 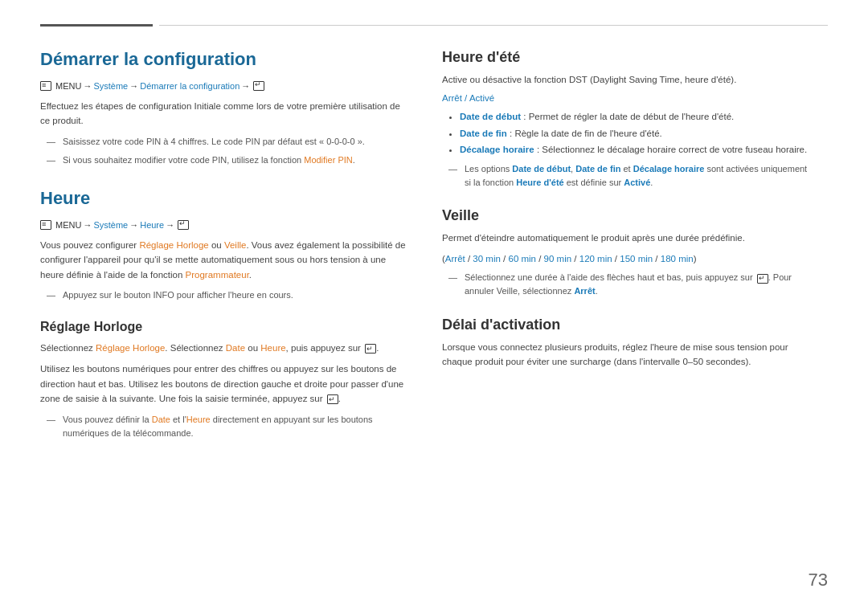 I want to click on arrow5: →, so click(x=133, y=225).